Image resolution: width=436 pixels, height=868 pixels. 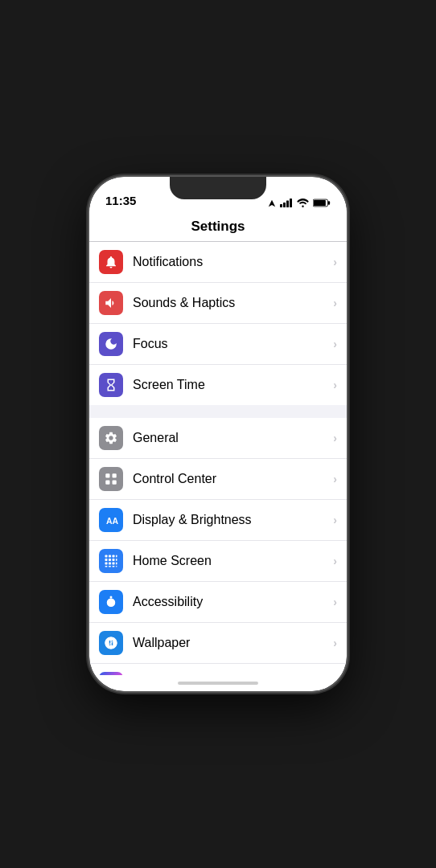 I want to click on wallpaper-svg, so click(x=111, y=643).